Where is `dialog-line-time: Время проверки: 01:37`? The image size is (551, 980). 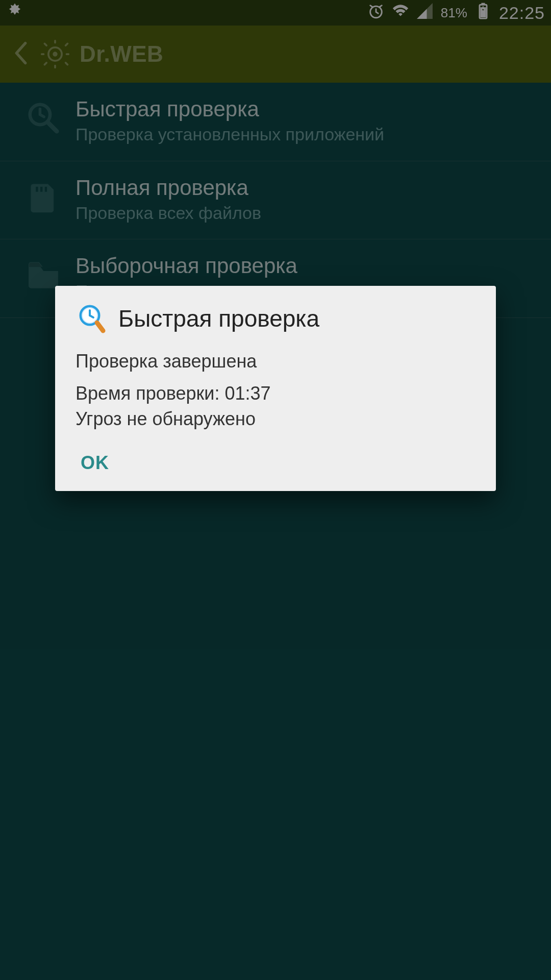
dialog-line-time: Время проверки: 01:37 is located at coordinates (276, 394).